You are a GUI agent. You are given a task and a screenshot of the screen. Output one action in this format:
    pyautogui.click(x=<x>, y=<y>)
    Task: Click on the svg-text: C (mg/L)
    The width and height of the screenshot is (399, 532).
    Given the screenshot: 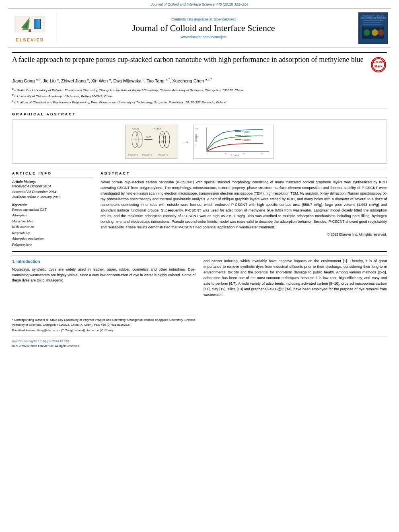 What is the action you would take?
    pyautogui.click(x=235, y=155)
    